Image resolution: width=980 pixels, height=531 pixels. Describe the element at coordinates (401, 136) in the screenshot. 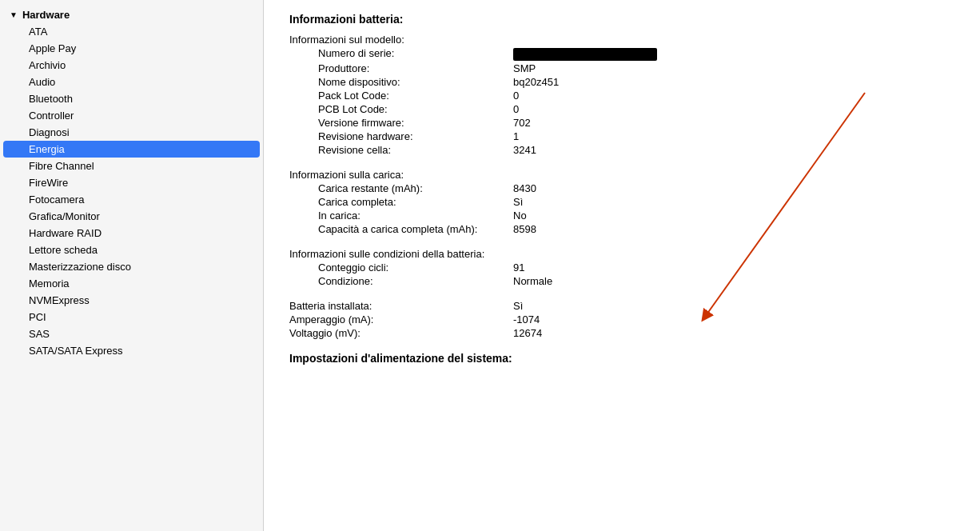

I see `hardware-rev-label: Revisione hardware:` at that location.